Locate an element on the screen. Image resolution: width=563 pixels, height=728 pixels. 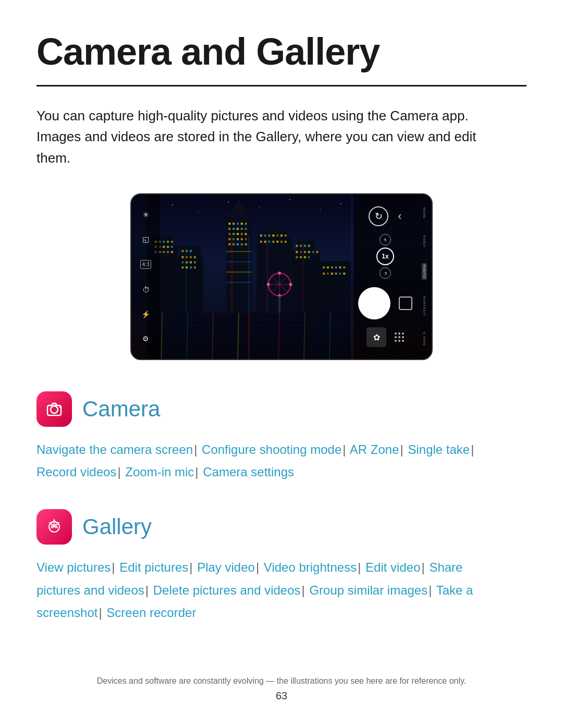
link-record-videos: Record videos is located at coordinates (76, 472).